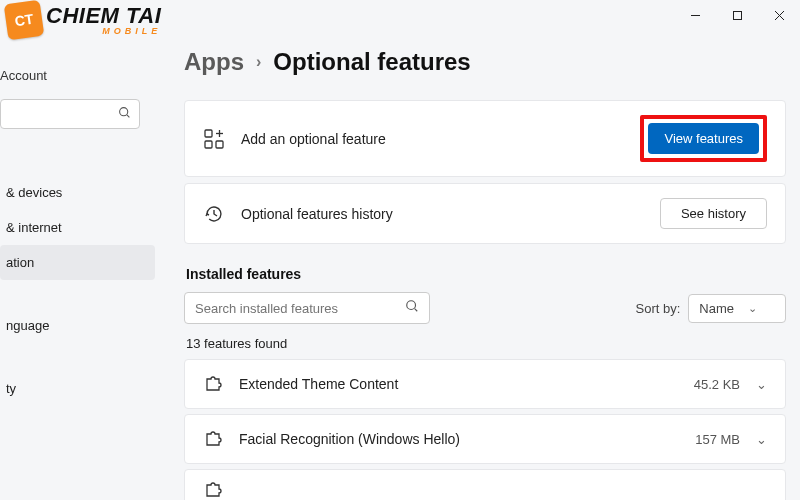 The width and height of the screenshot is (800, 500). What do you see at coordinates (300, 308) in the screenshot?
I see `installed-search-input` at bounding box center [300, 308].